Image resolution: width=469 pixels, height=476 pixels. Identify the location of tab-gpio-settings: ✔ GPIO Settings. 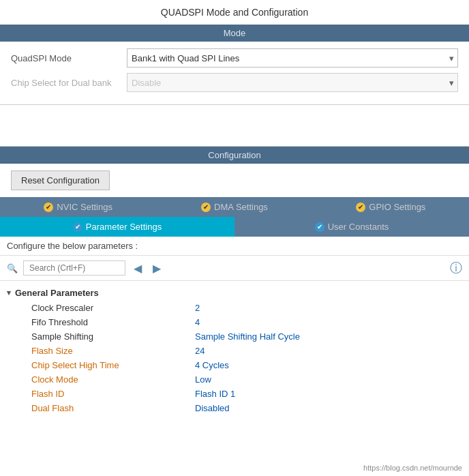
(391, 207).